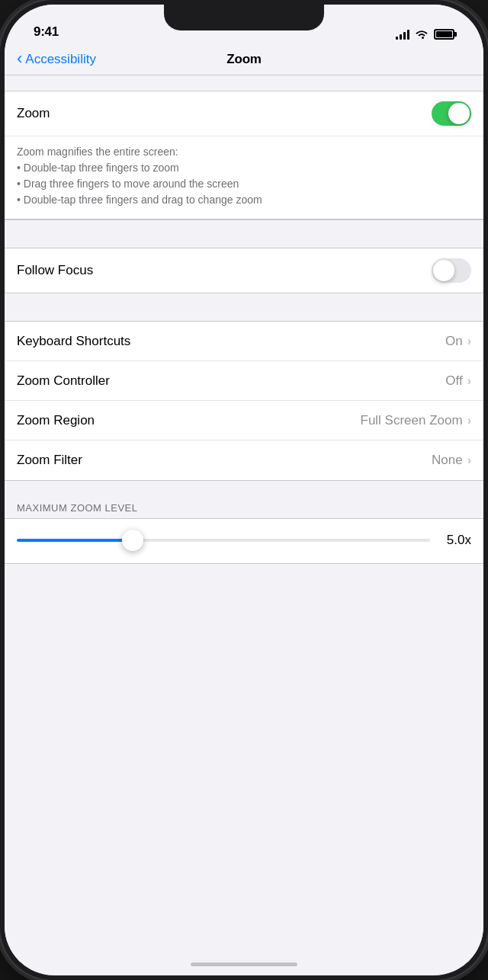 This screenshot has width=488, height=980. Describe the element at coordinates (244, 541) in the screenshot. I see `zoom-level-slider-section: 5.0x` at that location.